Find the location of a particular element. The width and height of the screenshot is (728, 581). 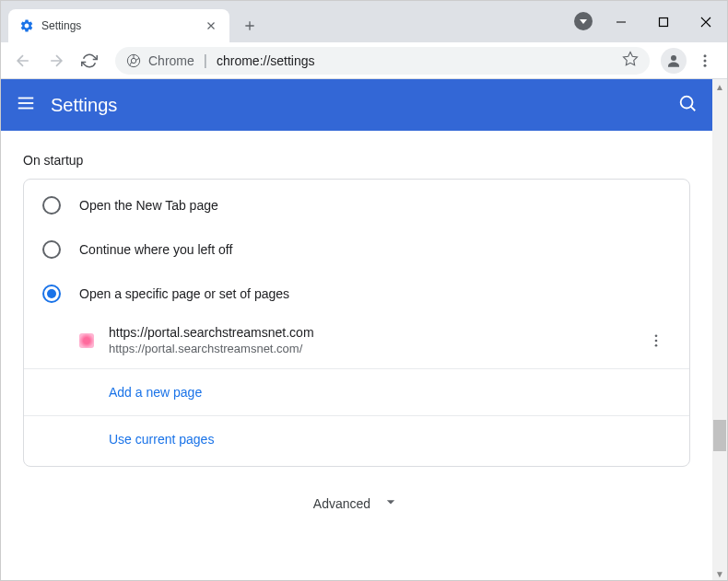

add-page-link: Add a new page is located at coordinates (155, 392).